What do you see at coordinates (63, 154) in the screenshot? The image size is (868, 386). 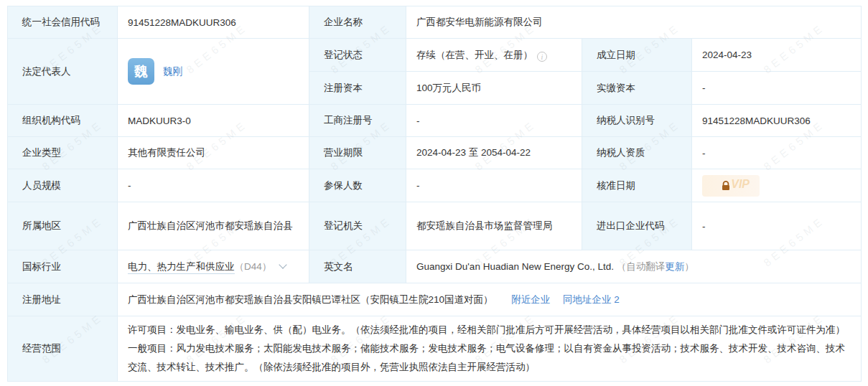 I see `company-type-label: 企业类型` at bounding box center [63, 154].